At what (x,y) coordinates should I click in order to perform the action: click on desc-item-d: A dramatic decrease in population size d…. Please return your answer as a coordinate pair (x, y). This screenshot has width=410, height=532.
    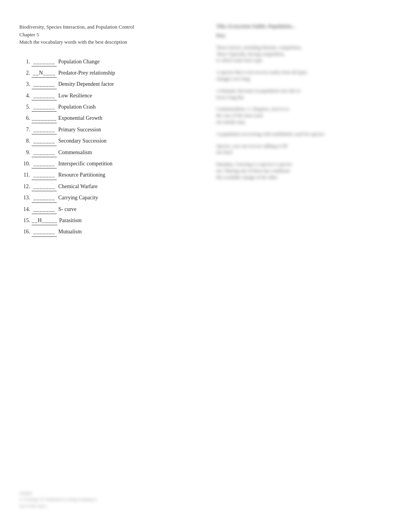
    Looking at the image, I should click on (303, 94).